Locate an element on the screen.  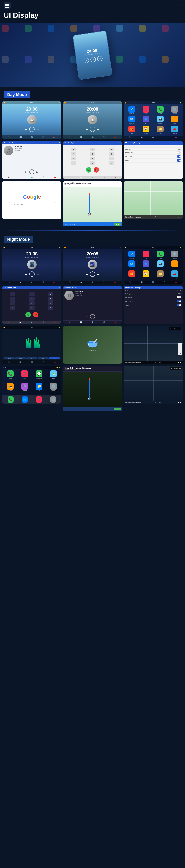
nav-icon: 🗺️ is located at coordinates (32, 137).